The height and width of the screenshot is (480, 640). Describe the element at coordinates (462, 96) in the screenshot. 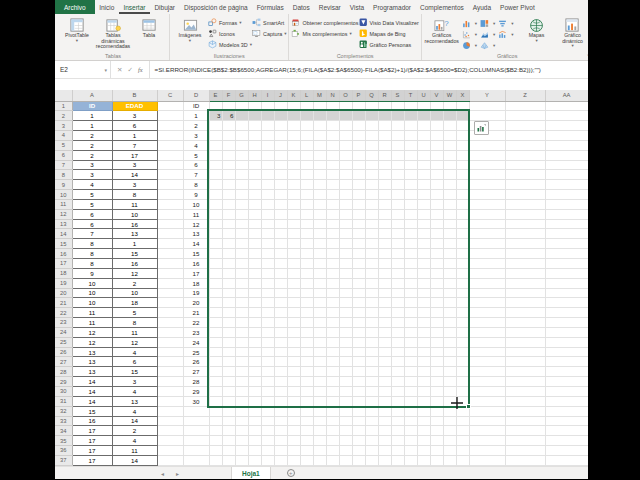

I see `column-header-x: X` at that location.